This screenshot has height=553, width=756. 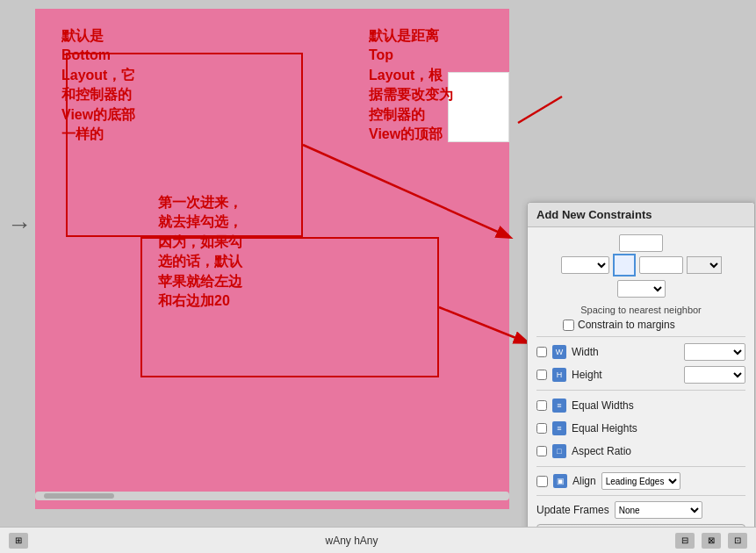 What do you see at coordinates (715, 352) in the screenshot?
I see `width-select` at bounding box center [715, 352].